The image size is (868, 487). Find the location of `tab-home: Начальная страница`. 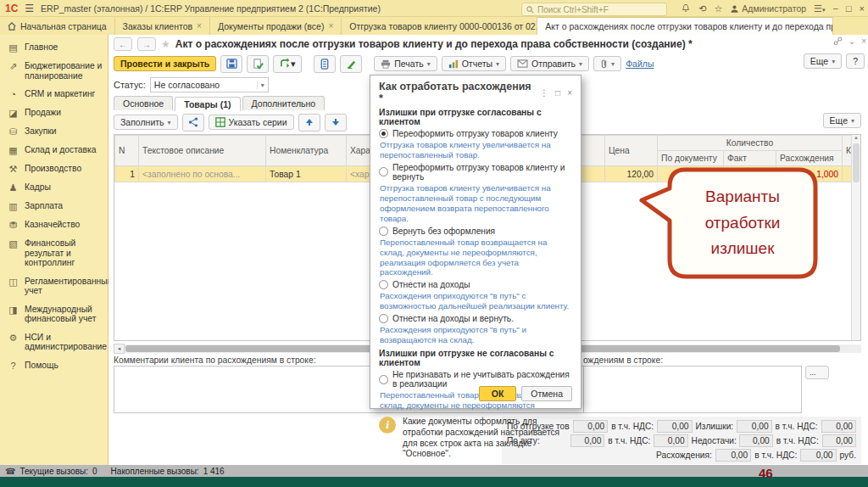

tab-home: Начальная страница is located at coordinates (58, 25).